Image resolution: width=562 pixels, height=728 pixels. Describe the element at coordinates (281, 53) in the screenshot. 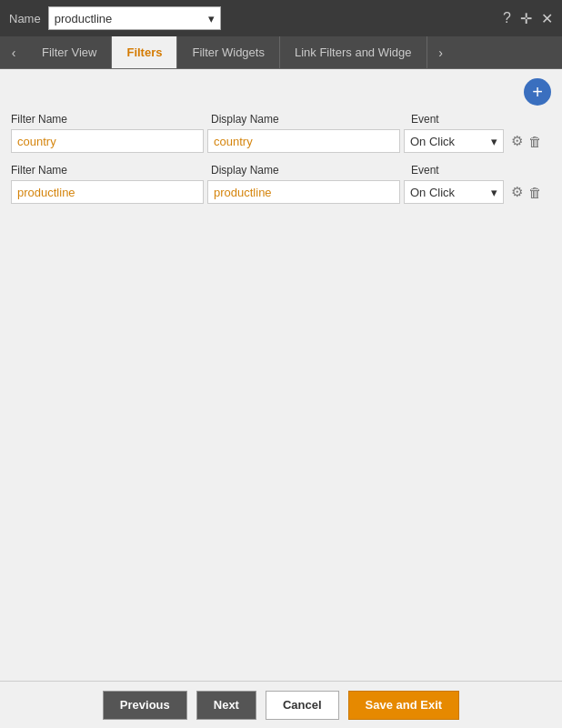

I see `tab-bar: ‹ Filter View Filters Filter Widgets Lin…` at that location.